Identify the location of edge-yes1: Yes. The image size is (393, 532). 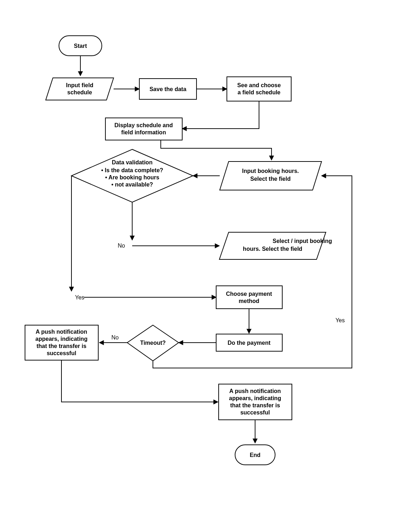
(80, 297).